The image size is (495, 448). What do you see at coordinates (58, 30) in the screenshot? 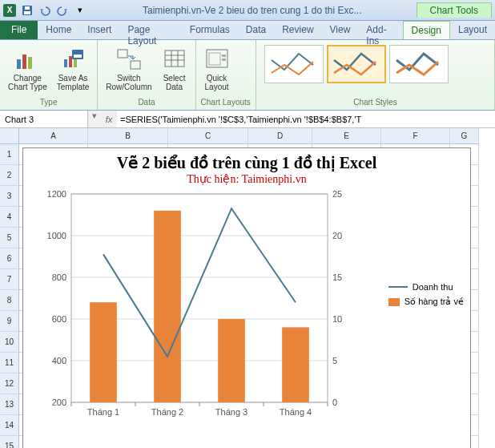
I see `tab-home: Home` at bounding box center [58, 30].